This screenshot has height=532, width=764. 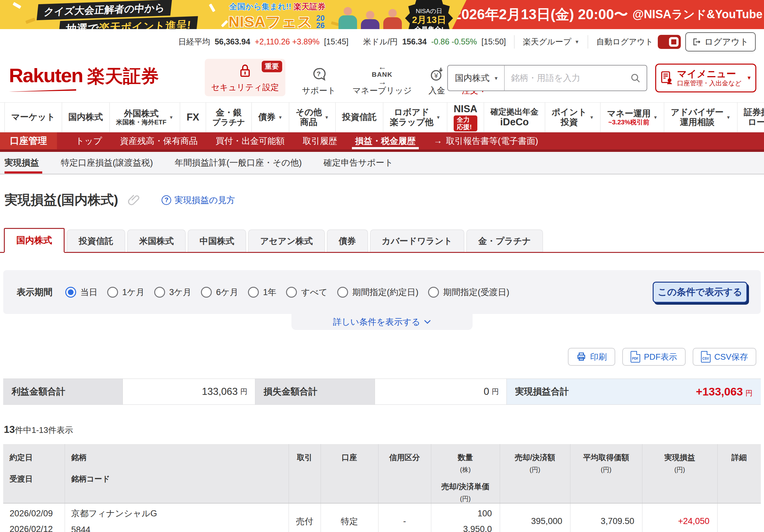 What do you see at coordinates (145, 117) in the screenshot?
I see `nav-item-foreign-stock: 外国株式米国株・海外ETF▼` at bounding box center [145, 117].